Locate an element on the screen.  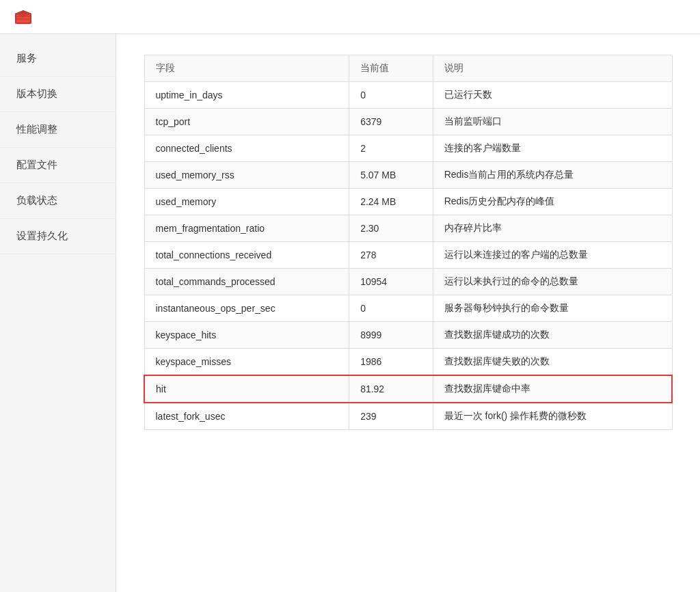
table-cell-field: used_memory_rss is located at coordinates (247, 175).